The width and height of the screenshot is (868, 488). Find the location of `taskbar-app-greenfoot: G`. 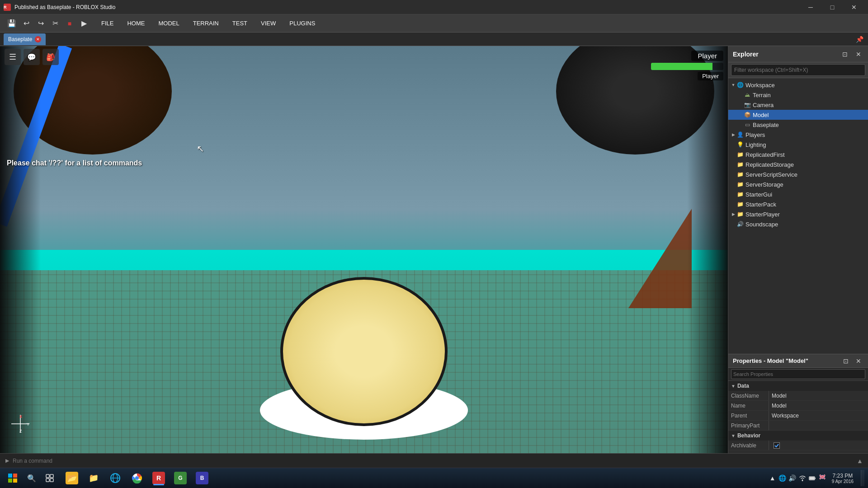

taskbar-app-greenfoot: G is located at coordinates (180, 478).